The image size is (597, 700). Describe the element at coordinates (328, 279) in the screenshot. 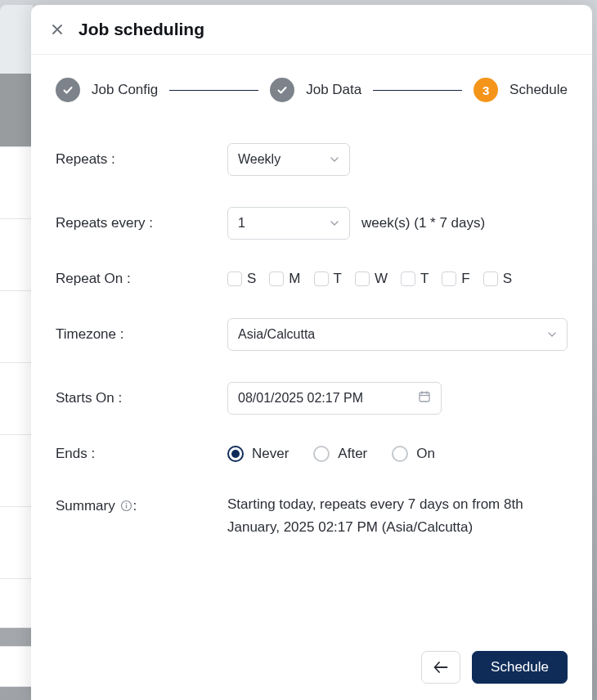

I see `day-tuesday: T` at that location.